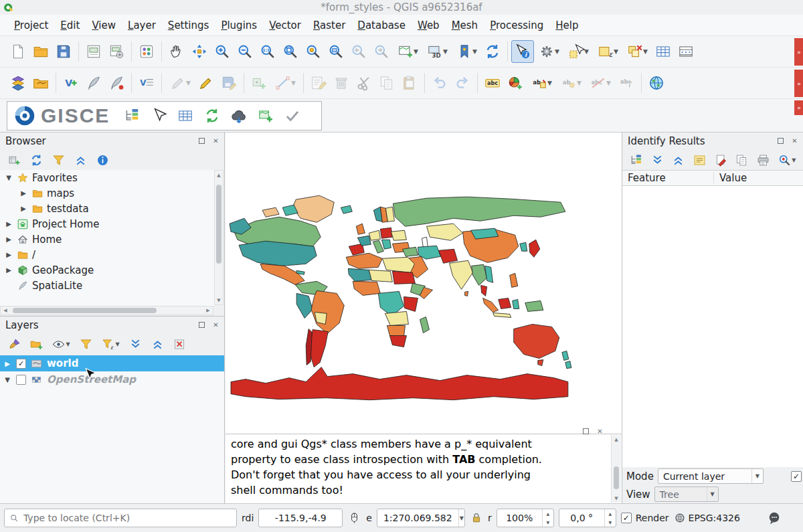  What do you see at coordinates (466, 52) in the screenshot?
I see `show-bookmarks-button: ▼` at bounding box center [466, 52].